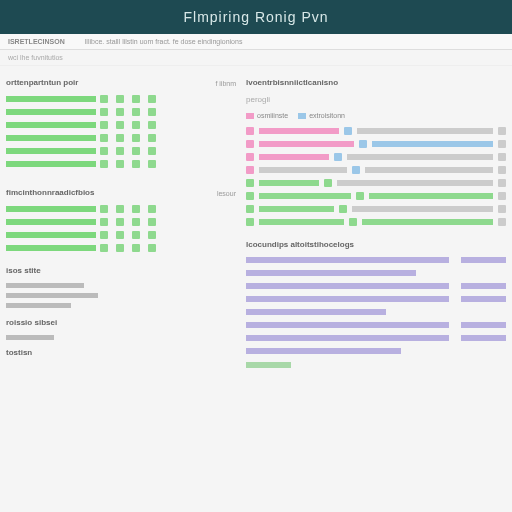 The height and width of the screenshot is (512, 512). Describe the element at coordinates (322, 116) in the screenshot. I see `legend-item-2: extroisitonn` at that location.